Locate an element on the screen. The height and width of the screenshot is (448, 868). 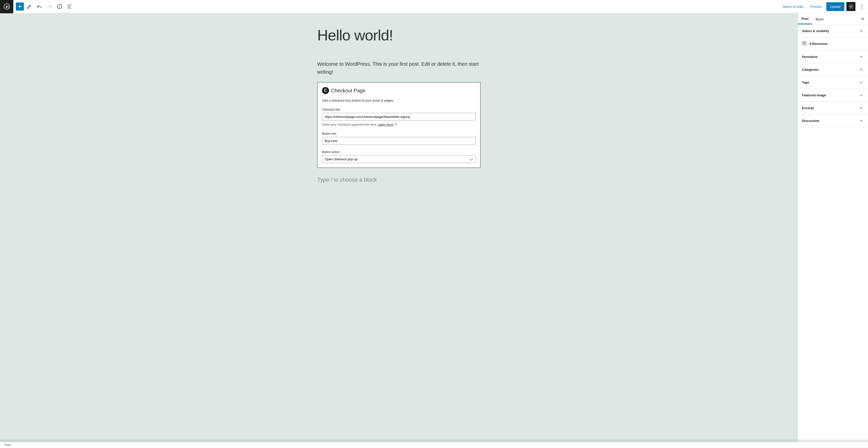
post-paragraph: Welcome to WordPress. This is your first… is located at coordinates (399, 68).